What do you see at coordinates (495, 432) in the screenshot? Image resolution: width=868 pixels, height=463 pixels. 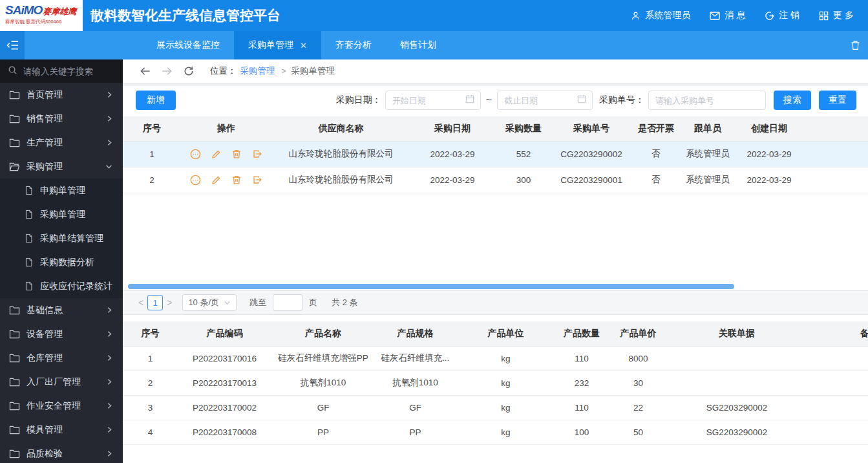 I see `table-row: 4 P202203170008 PP PP kg 100 50 SG220329…` at bounding box center [495, 432].